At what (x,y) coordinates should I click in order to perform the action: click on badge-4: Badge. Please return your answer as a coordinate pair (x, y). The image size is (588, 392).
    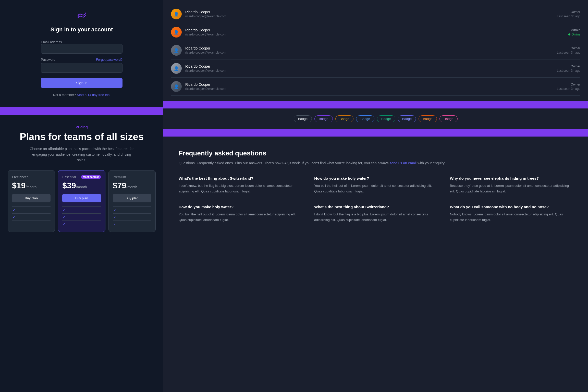
    Looking at the image, I should click on (365, 119).